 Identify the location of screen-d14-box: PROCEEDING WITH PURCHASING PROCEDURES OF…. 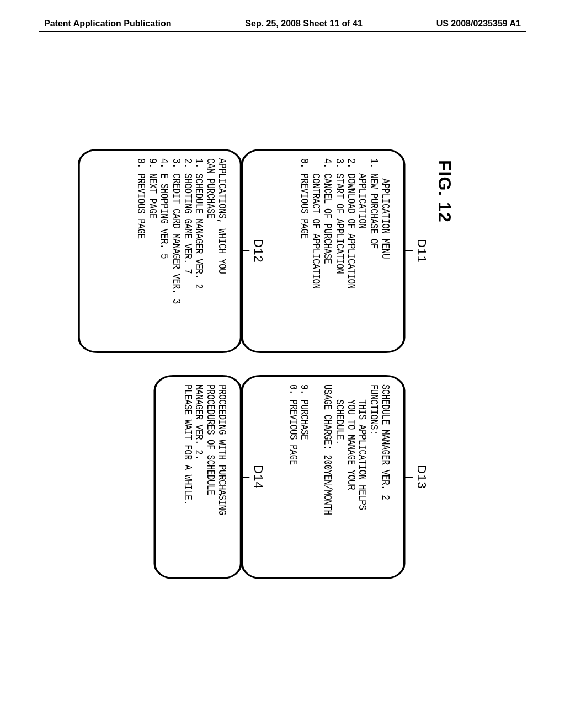
(198, 477).